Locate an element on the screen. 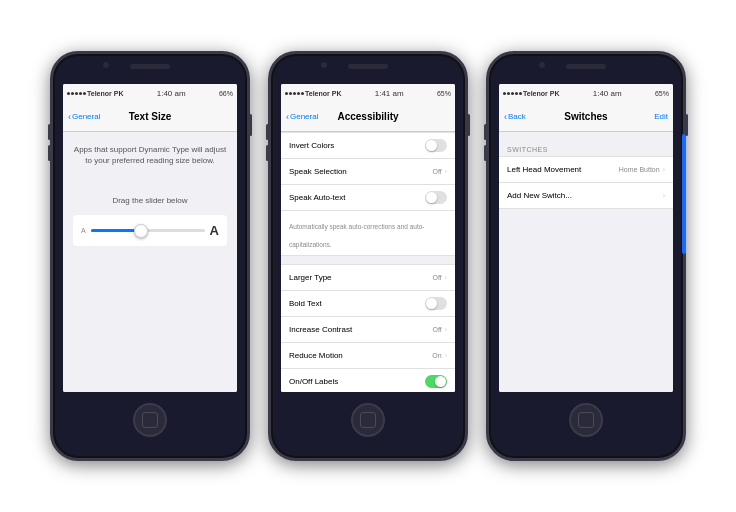 The image size is (736, 512). phone-top is located at coordinates (150, 69).